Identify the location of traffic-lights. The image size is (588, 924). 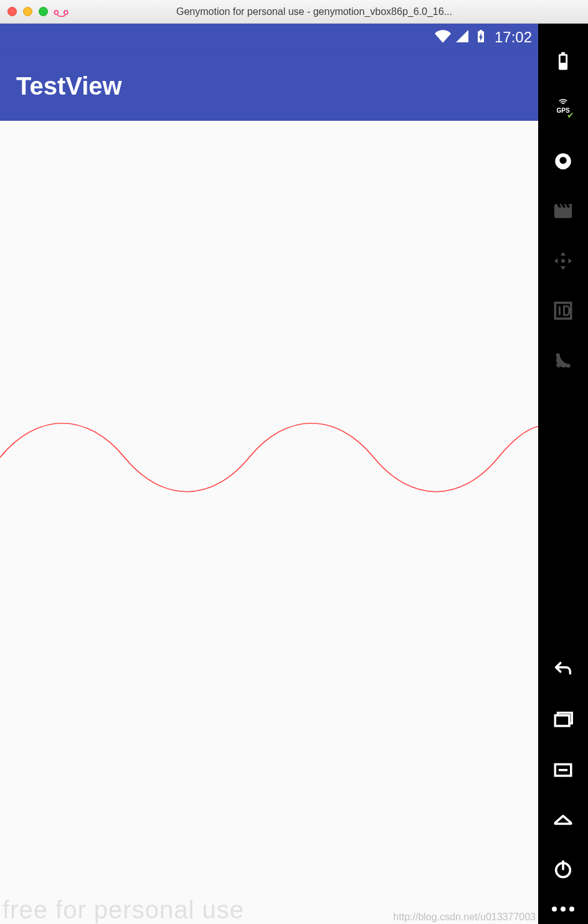
(27, 11).